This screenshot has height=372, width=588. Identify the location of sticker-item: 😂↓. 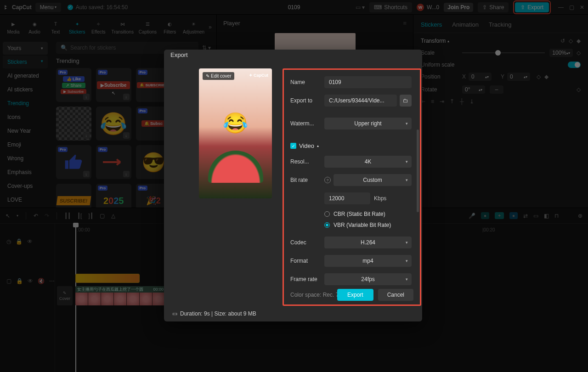
(114, 124).